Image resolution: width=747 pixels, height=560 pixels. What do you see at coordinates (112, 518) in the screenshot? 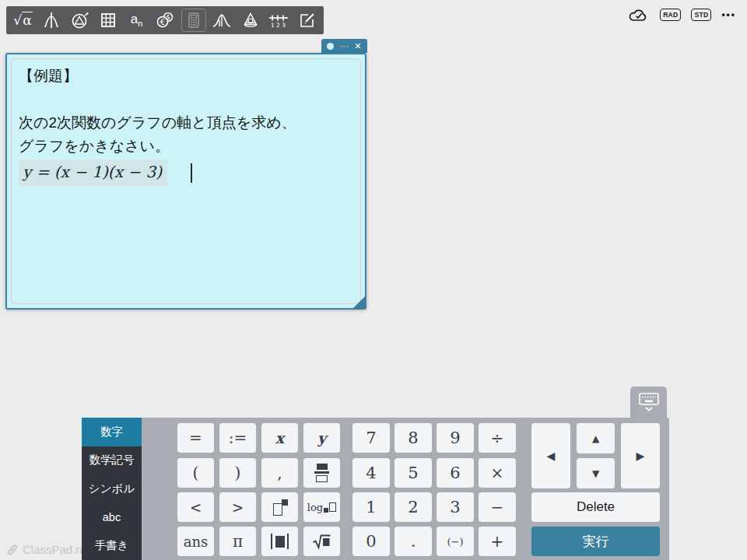
I see `tab-abc: abc` at bounding box center [112, 518].